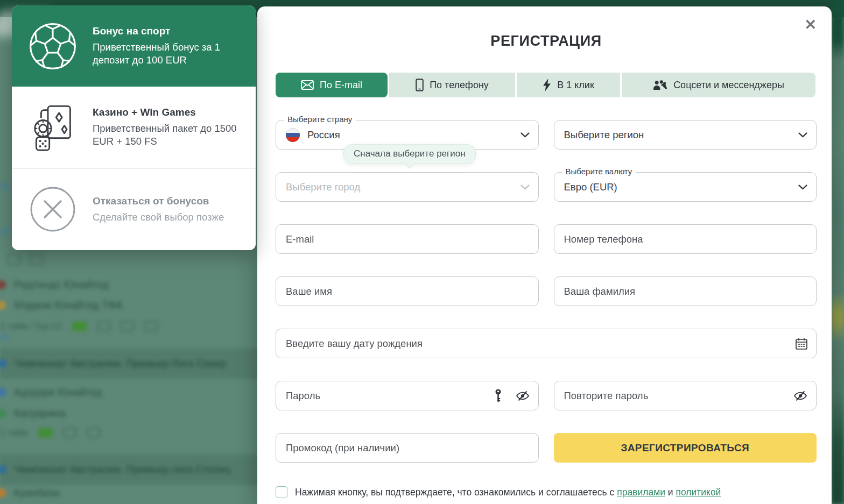  What do you see at coordinates (168, 31) in the screenshot?
I see `bonus-title: Бонус на спорт` at bounding box center [168, 31].